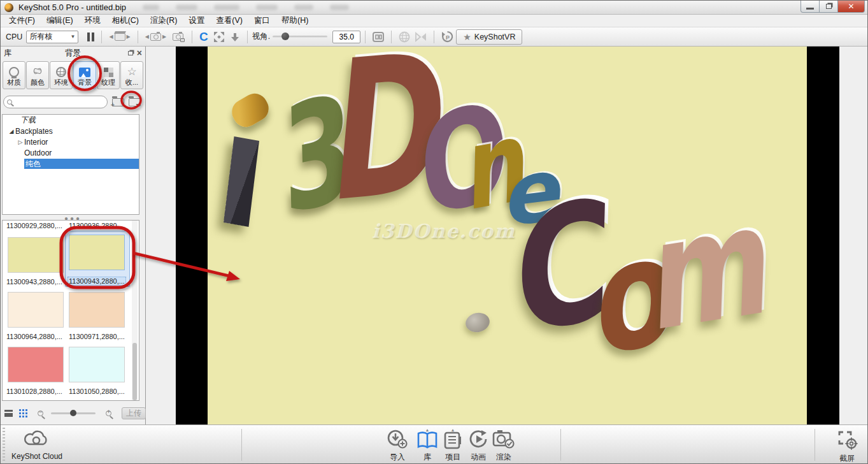 This screenshot has height=464, width=868. Describe the element at coordinates (135, 372) in the screenshot. I see `scrollbar-thumb` at that location.